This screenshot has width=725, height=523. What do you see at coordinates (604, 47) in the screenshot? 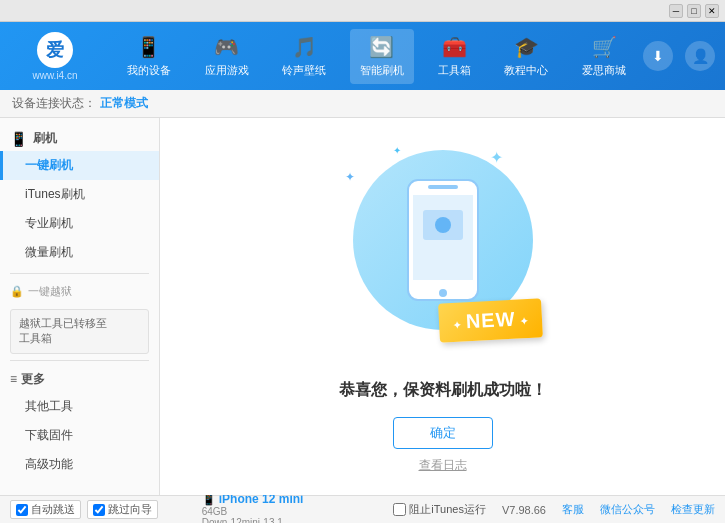
I see `appstore-icon: 🛒` at bounding box center [604, 47].